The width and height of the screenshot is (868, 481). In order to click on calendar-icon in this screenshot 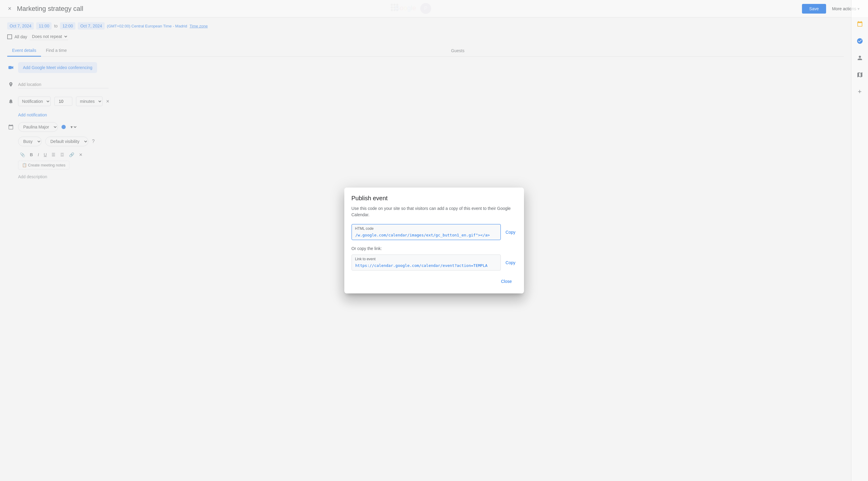, I will do `click(11, 127)`.